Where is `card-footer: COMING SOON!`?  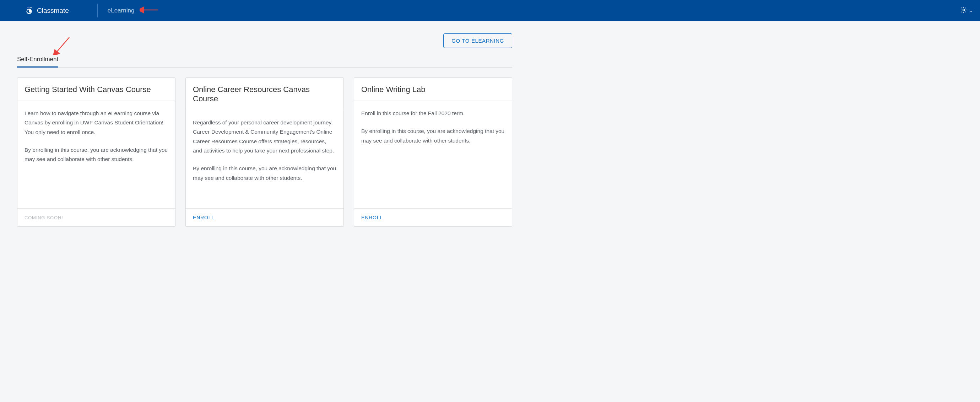
card-footer: COMING SOON! is located at coordinates (96, 217).